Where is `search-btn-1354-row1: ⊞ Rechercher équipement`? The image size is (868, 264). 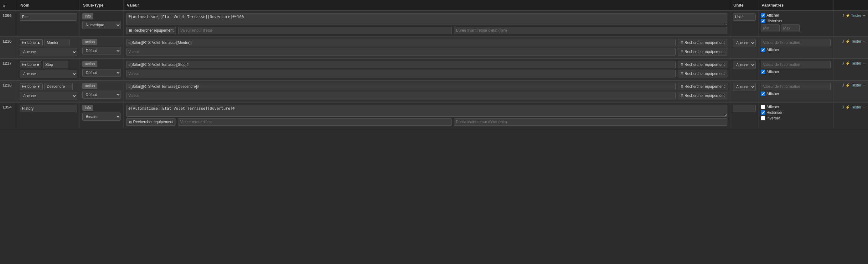 search-btn-1354-row1: ⊞ Rechercher équipement is located at coordinates (151, 122).